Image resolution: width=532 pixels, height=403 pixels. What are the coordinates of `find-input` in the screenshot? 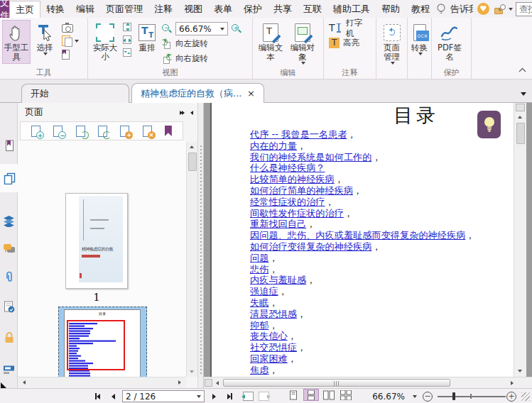 It's located at (524, 9).